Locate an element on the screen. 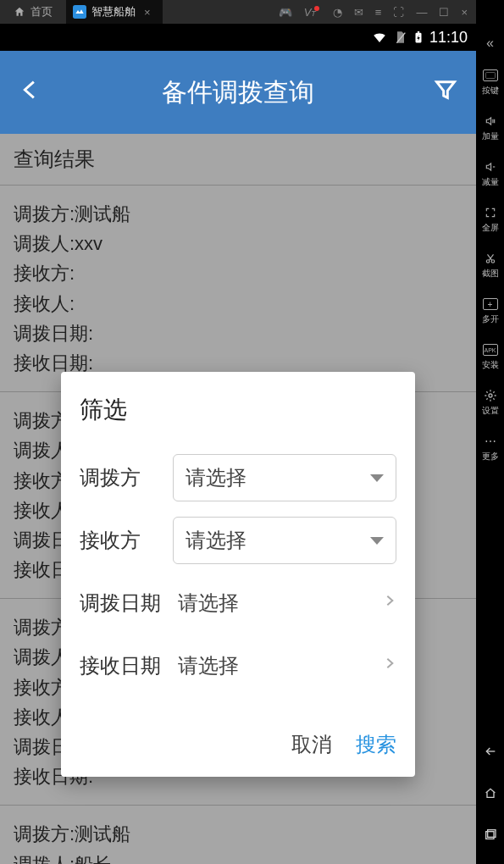  sender-select: 请选择 is located at coordinates (285, 478).